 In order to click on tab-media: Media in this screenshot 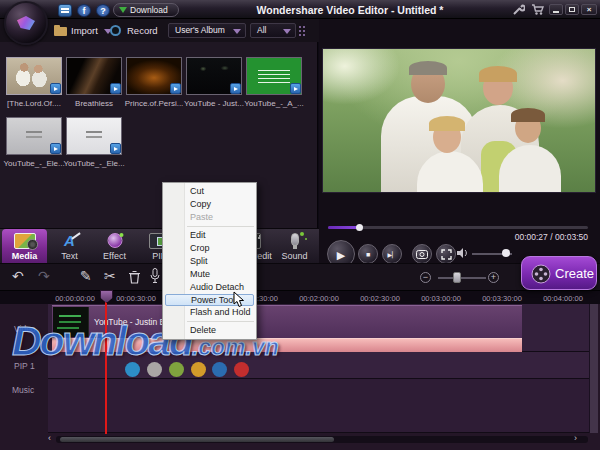, I will do `click(24, 246)`.